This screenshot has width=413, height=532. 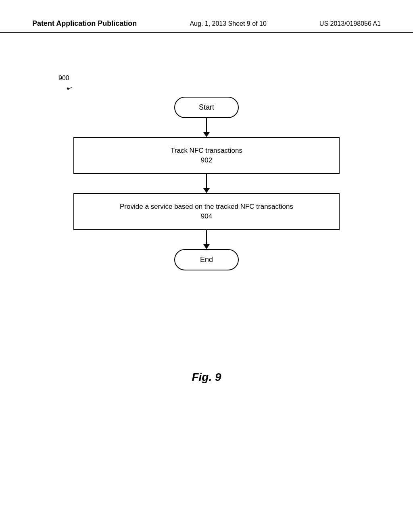 I want to click on ref-arrow-icon: ↙, so click(x=70, y=89).